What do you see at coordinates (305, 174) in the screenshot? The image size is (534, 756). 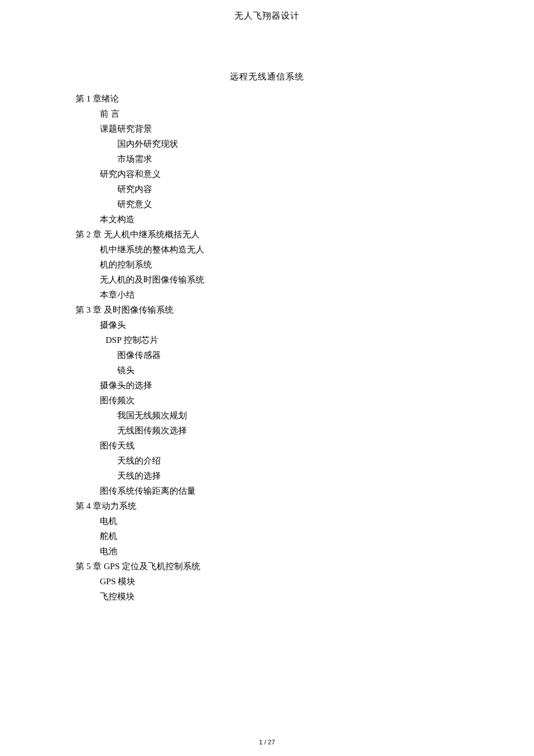 I see `toc-entry: 研究内容和意义` at bounding box center [305, 174].